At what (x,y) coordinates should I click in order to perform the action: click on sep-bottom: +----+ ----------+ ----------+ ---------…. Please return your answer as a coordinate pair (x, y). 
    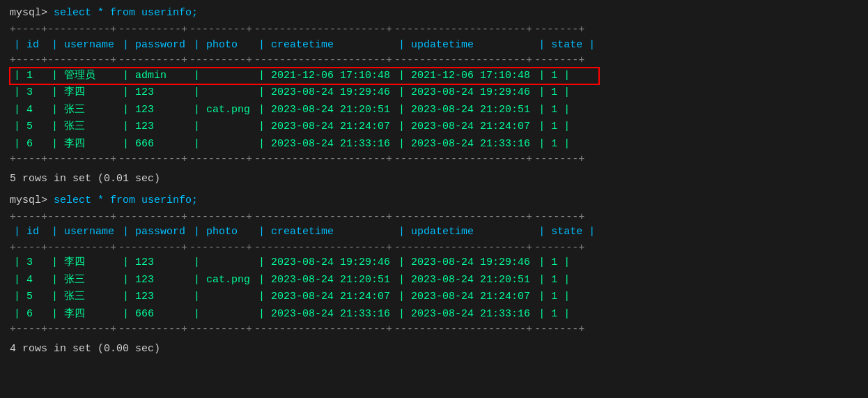
    Looking at the image, I should click on (304, 160).